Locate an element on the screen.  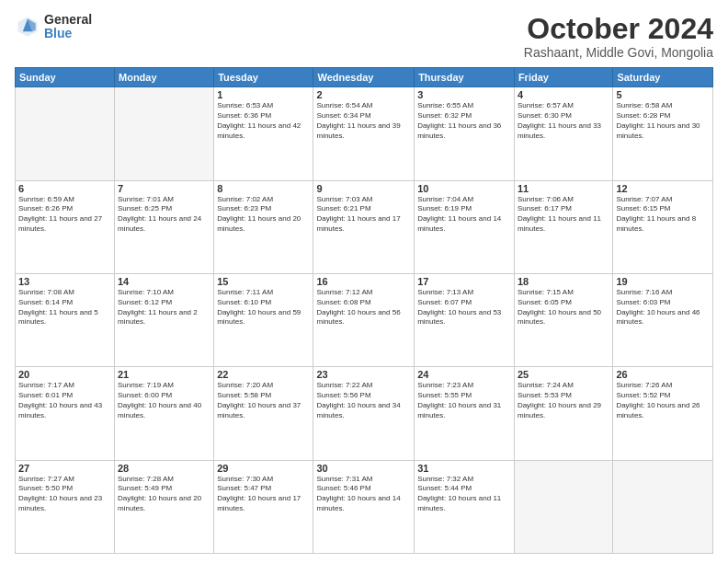
day-number: 26 is located at coordinates (663, 374).